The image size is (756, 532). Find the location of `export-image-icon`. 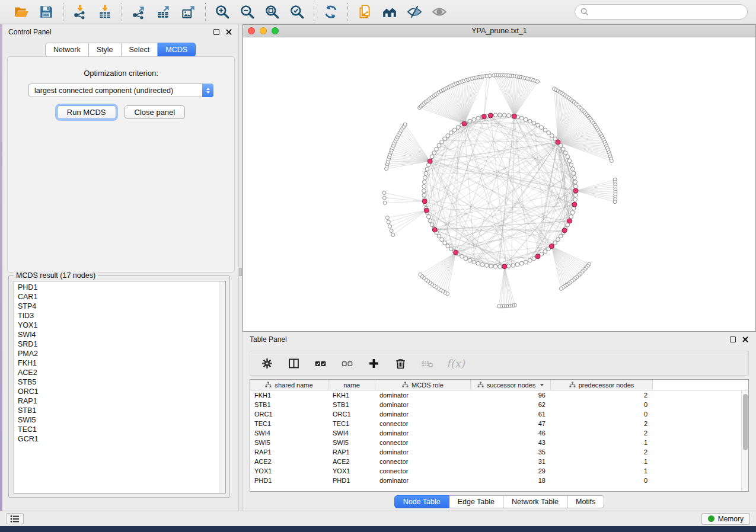

export-image-icon is located at coordinates (189, 12).